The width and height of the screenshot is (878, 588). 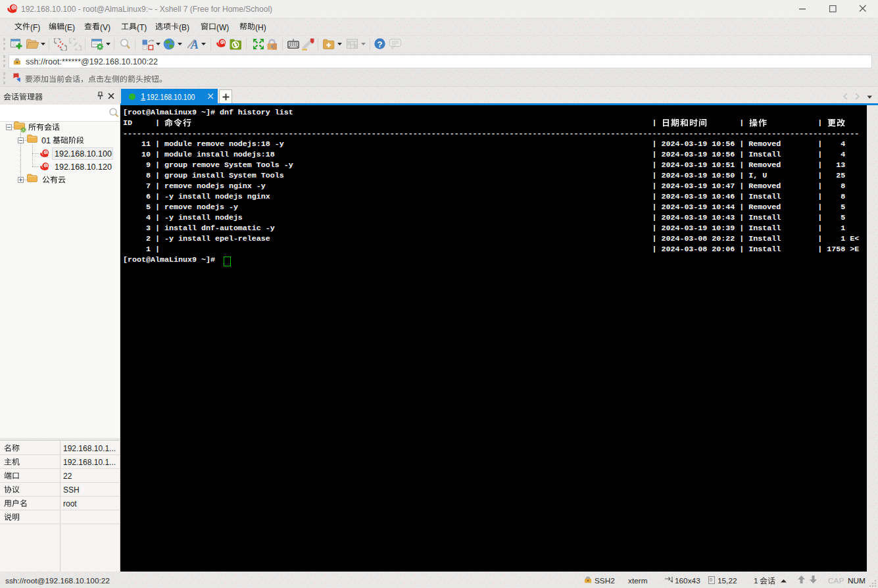 I want to click on svg-text: 0, so click(x=711, y=580).